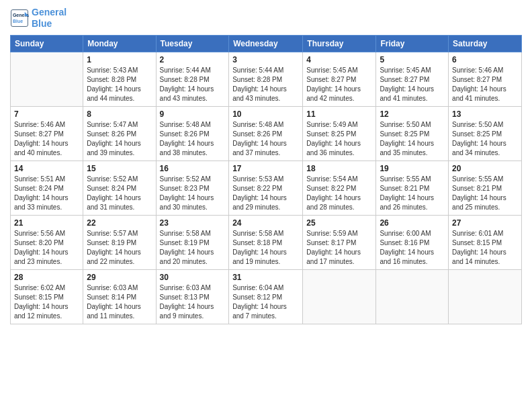 This screenshot has width=532, height=411. What do you see at coordinates (266, 114) in the screenshot?
I see `day-number: 10` at bounding box center [266, 114].